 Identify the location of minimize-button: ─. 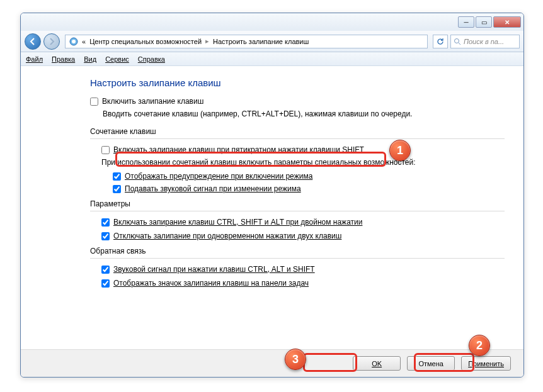
(466, 22).